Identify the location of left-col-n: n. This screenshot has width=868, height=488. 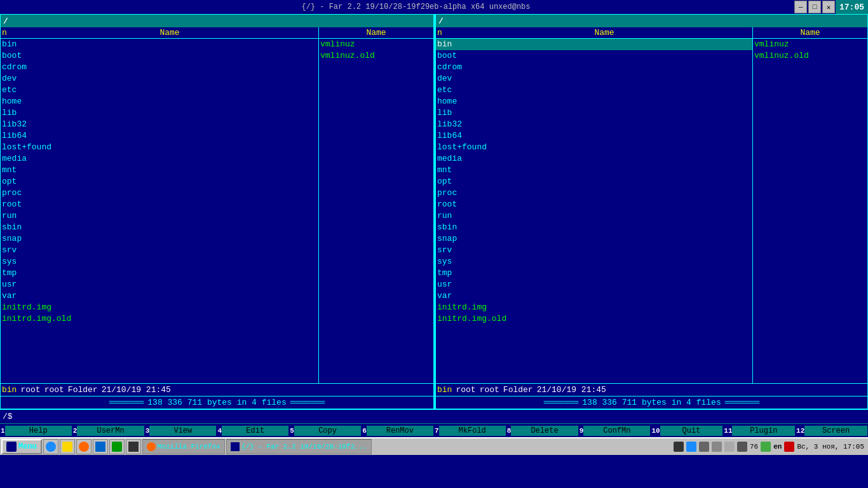
(11, 33).